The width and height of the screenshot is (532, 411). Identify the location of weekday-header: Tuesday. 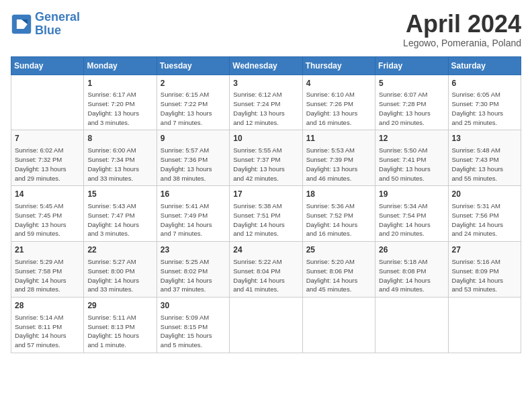
(193, 66).